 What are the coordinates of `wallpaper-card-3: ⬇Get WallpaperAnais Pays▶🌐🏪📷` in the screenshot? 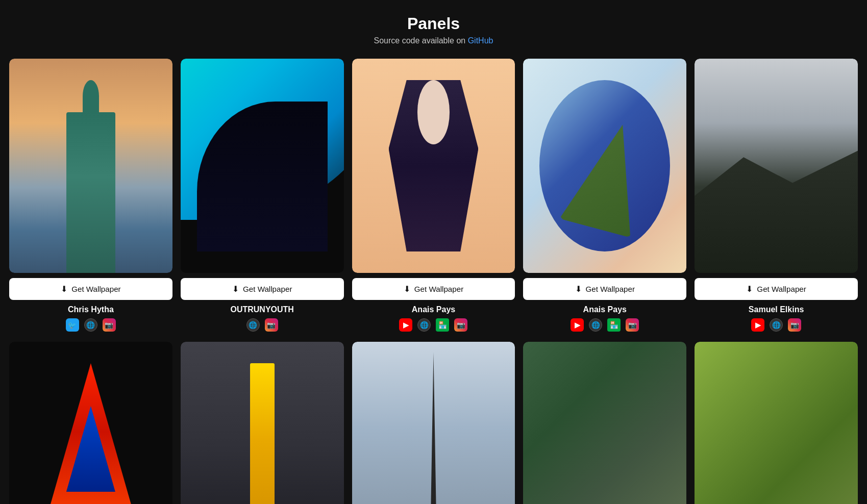 It's located at (434, 196).